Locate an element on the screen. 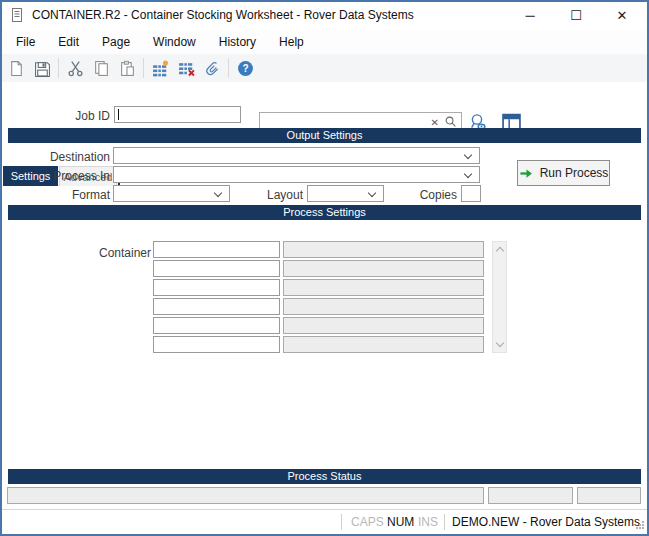 The height and width of the screenshot is (536, 649). cut-icon is located at coordinates (75, 68).